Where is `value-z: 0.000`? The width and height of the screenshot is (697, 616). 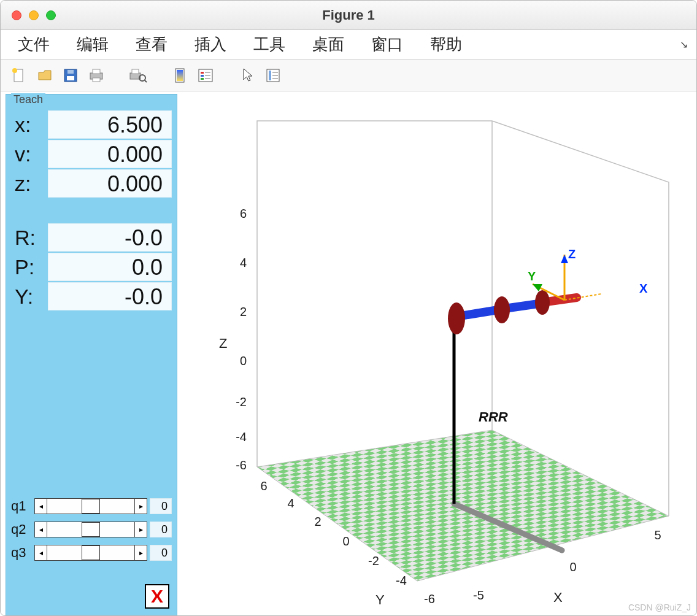
value-z: 0.000 is located at coordinates (110, 183).